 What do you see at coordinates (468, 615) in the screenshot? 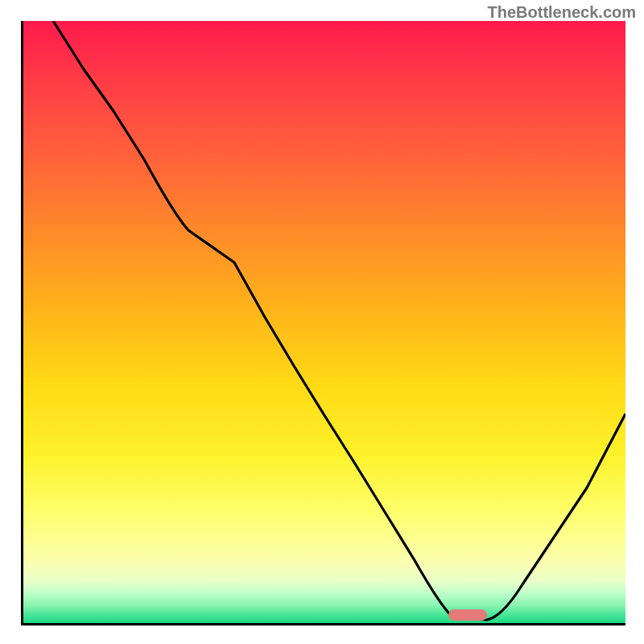
I see `optimal-marker` at bounding box center [468, 615].